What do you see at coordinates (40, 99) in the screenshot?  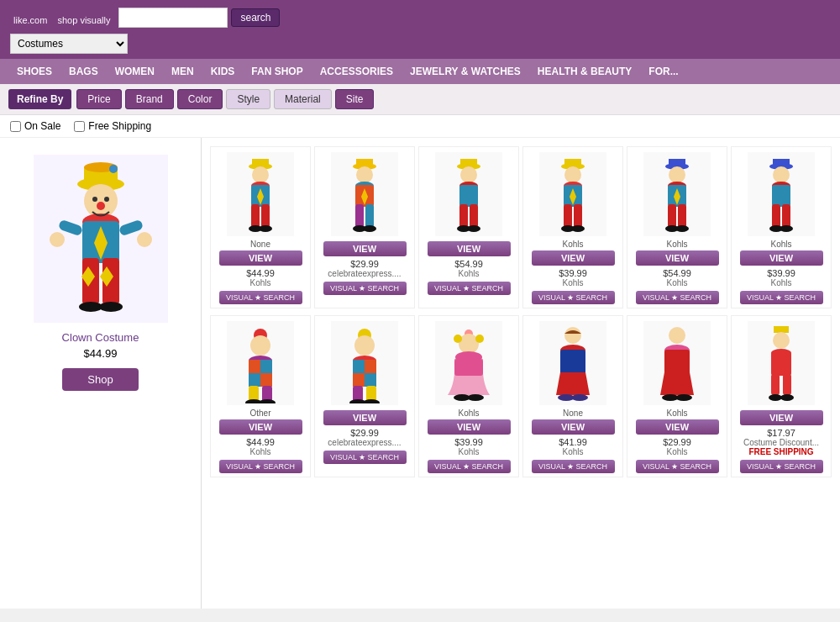 I see `refine-label: Refine By` at bounding box center [40, 99].